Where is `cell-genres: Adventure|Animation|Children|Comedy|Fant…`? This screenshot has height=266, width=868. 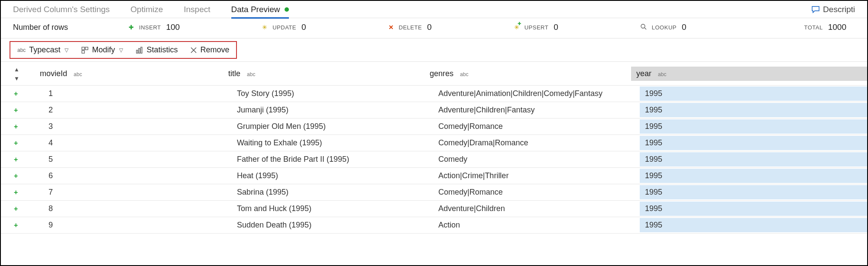
cell-genres: Adventure|Animation|Children|Comedy|Fant… is located at coordinates (539, 93).